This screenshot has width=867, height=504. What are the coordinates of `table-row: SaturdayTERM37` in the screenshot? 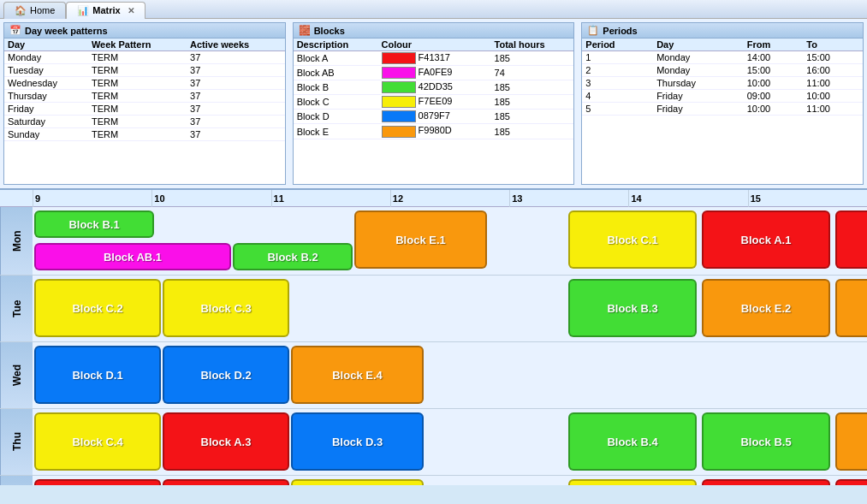 It's located at (145, 122).